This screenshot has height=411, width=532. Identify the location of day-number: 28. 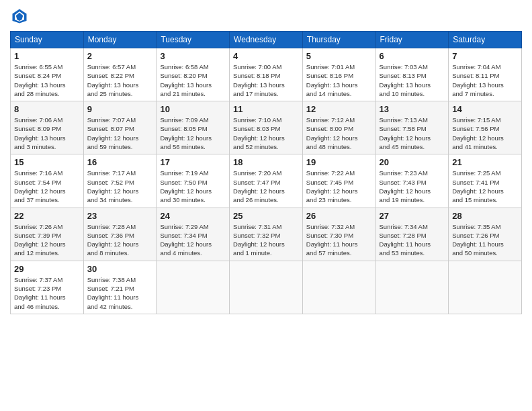
(485, 216).